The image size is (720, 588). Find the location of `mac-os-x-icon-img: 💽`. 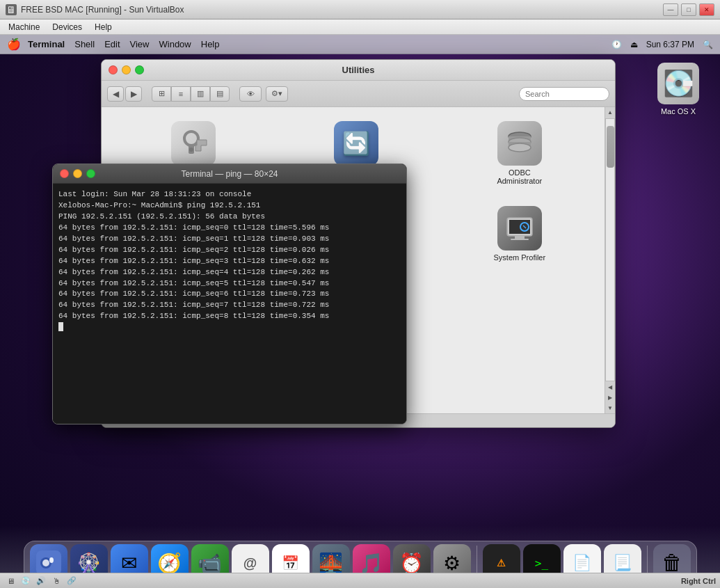

mac-os-x-icon-img: 💽 is located at coordinates (678, 84).